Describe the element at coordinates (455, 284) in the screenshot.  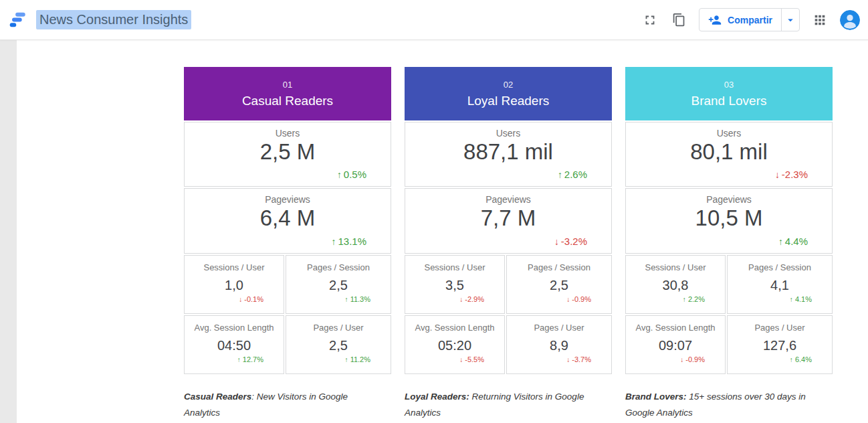
I see `sessions-per-user-scorecard: Sessions / User 3,5 -2.9%` at that location.